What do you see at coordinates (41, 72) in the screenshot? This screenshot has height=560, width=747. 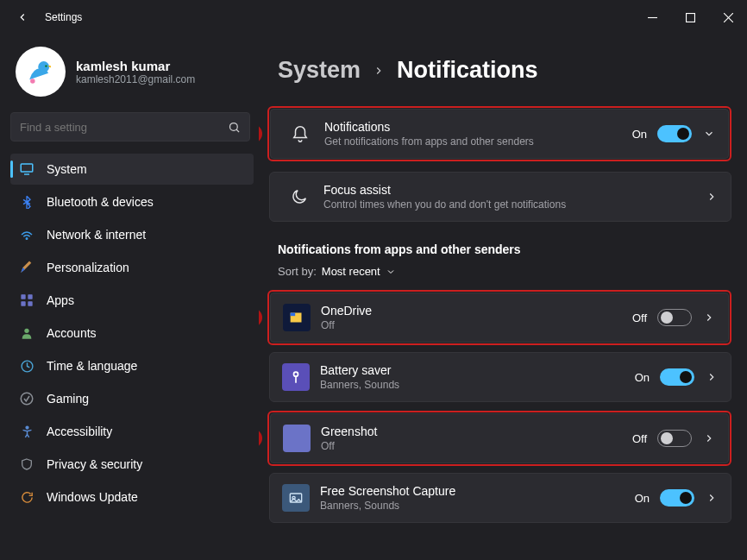 I see `avatar` at bounding box center [41, 72].